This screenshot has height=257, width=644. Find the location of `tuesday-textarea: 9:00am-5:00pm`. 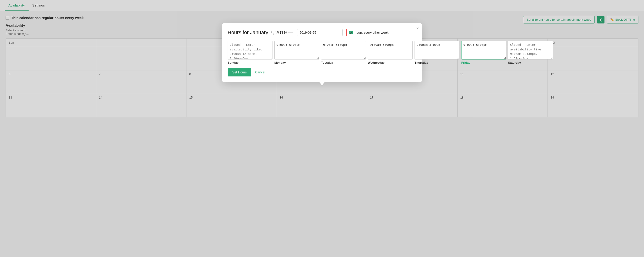

tuesday-textarea: 9:00am-5:00pm is located at coordinates (344, 50).